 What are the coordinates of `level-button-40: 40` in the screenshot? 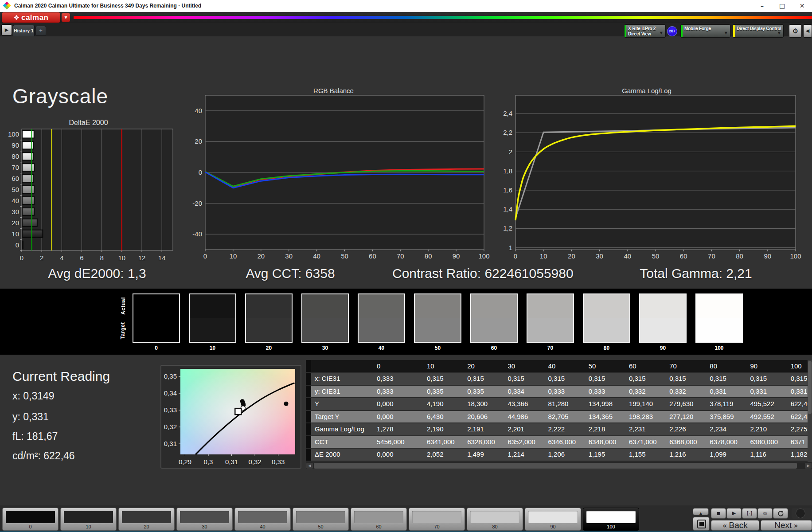 It's located at (262, 519).